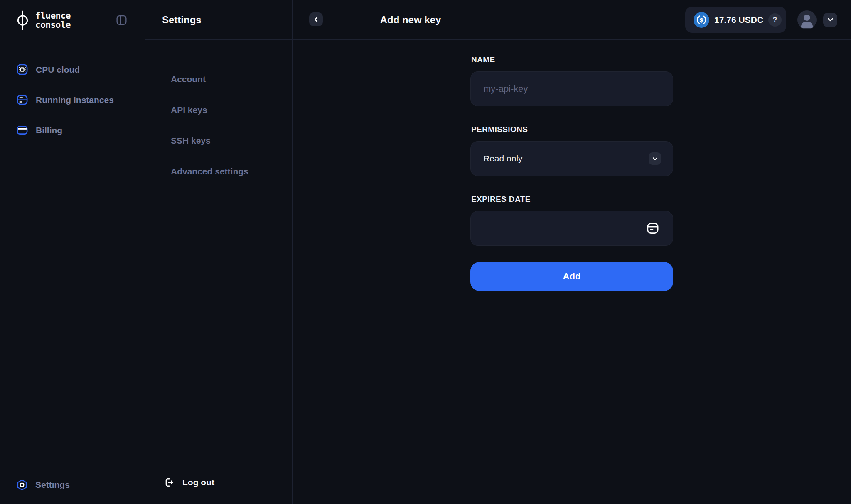  I want to click on credit-card-icon, so click(22, 130).